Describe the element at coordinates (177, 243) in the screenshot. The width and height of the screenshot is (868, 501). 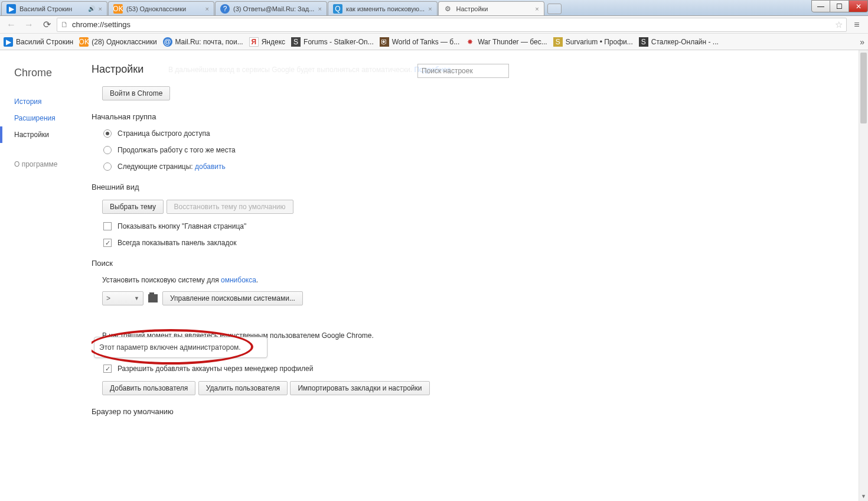
I see `checkbox-label: Всегда показывать панель закладок` at that location.